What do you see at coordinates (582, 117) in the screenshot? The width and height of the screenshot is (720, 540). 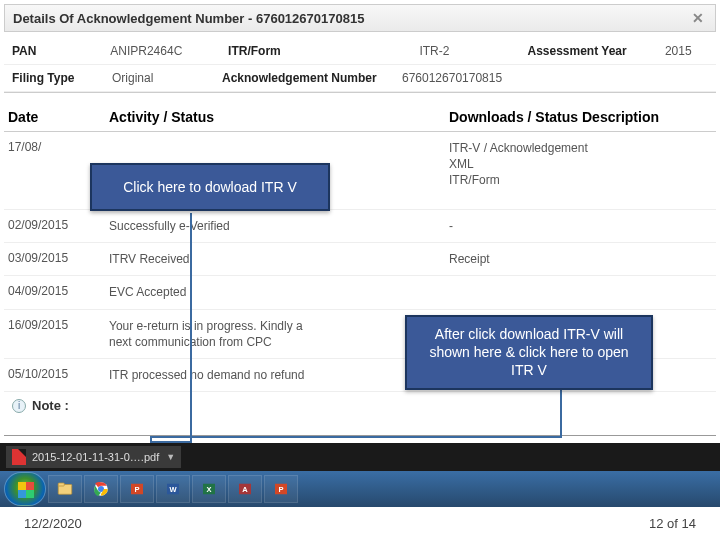 I see `col-downloads: Downloads / Status Description` at bounding box center [582, 117].